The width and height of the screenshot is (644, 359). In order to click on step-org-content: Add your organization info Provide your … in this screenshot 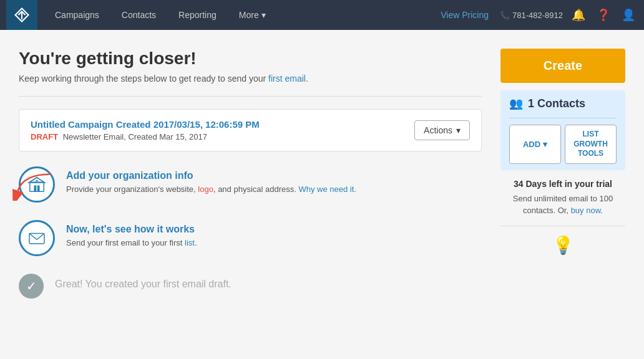, I will do `click(211, 180)`.